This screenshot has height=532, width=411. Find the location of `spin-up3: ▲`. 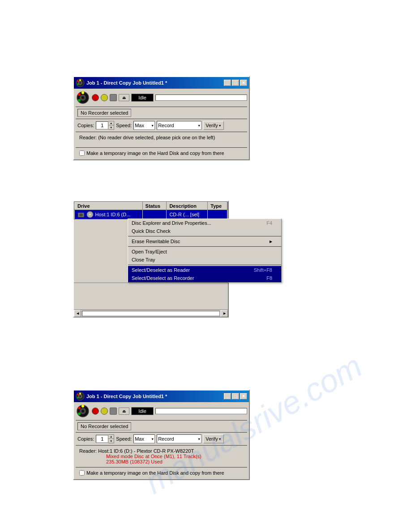

spin-up3: ▲ is located at coordinates (111, 437).